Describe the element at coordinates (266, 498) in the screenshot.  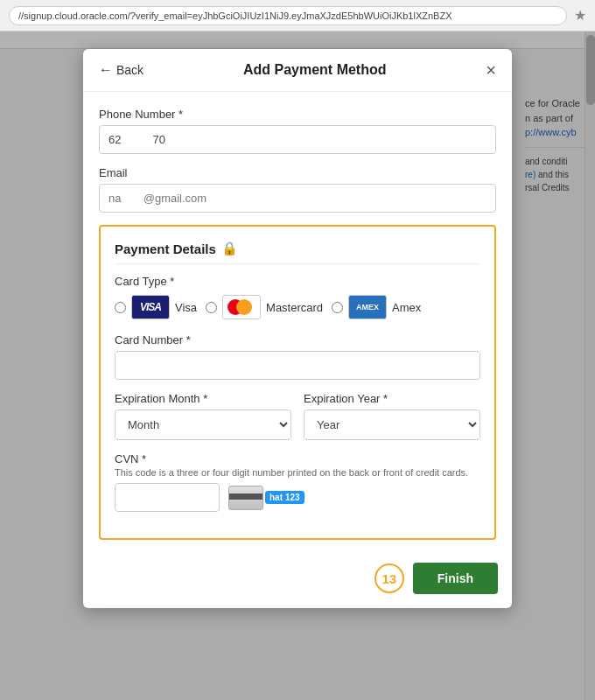
I see `cvn-icon: hat 123` at that location.